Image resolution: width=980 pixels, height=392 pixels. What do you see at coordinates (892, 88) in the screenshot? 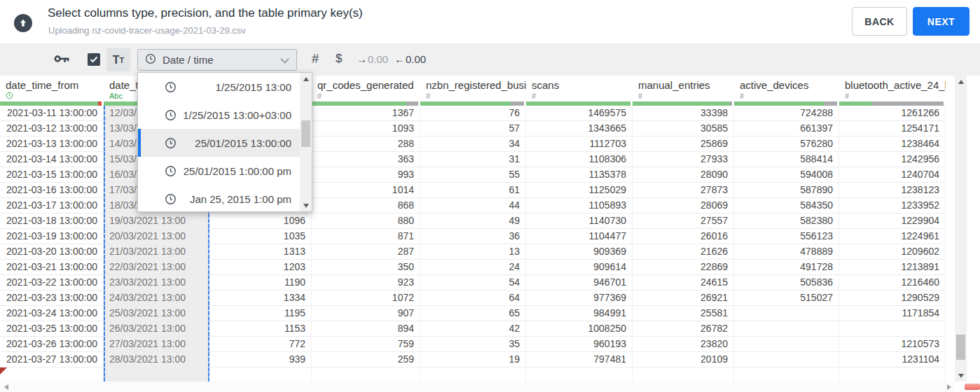
I see `column-header-bluetooth_active_24_hr_: bluetooth_active_24_hr_#` at bounding box center [892, 88].